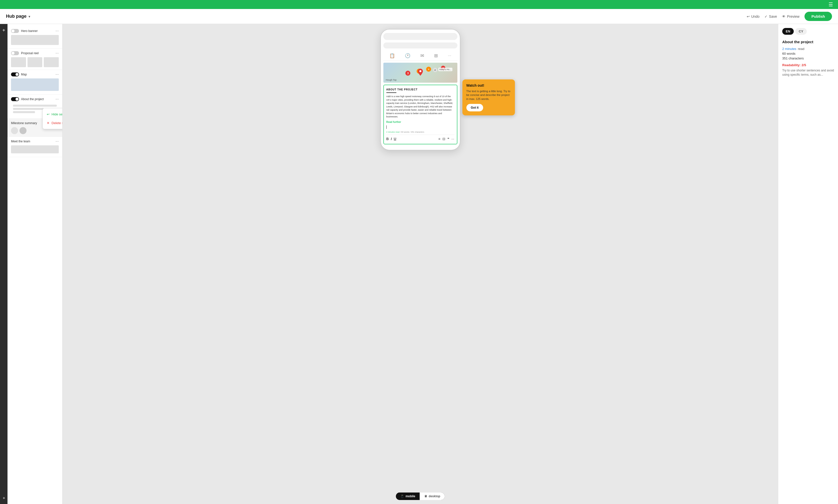 The image size is (838, 504). What do you see at coordinates (392, 56) in the screenshot?
I see `docs-nav-icon: 📋` at bounding box center [392, 56].